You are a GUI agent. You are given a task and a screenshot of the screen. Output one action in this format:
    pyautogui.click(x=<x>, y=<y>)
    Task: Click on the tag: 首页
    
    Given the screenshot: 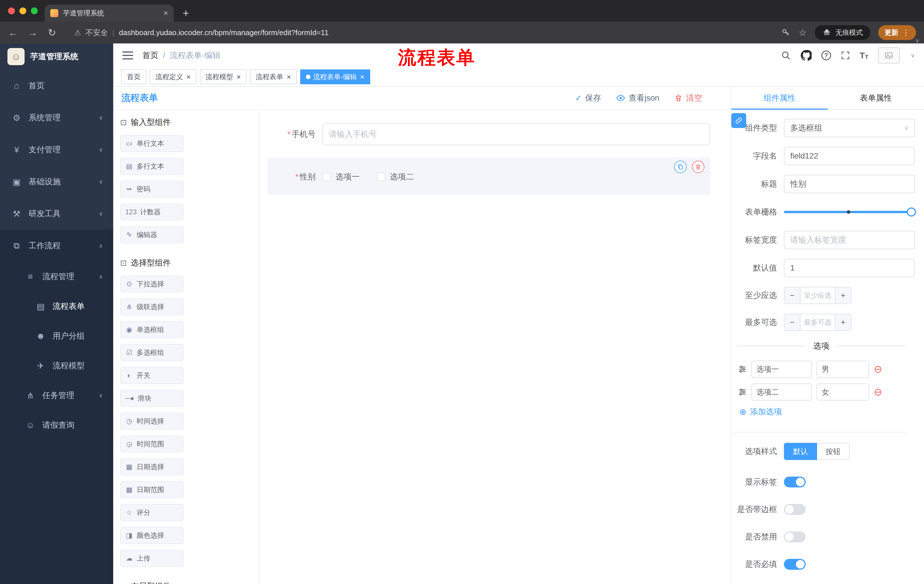 What is the action you would take?
    pyautogui.click(x=134, y=77)
    